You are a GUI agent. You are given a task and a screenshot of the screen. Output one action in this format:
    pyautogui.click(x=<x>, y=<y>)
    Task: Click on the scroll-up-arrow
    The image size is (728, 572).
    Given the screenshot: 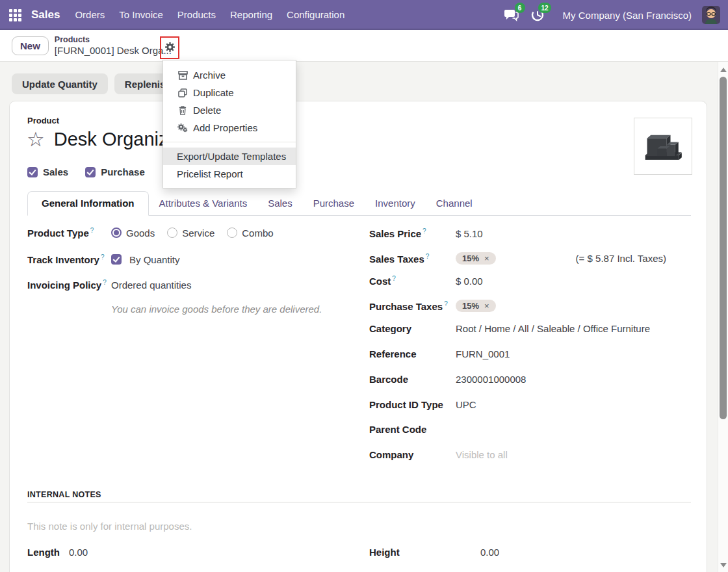 What is the action you would take?
    pyautogui.click(x=723, y=70)
    